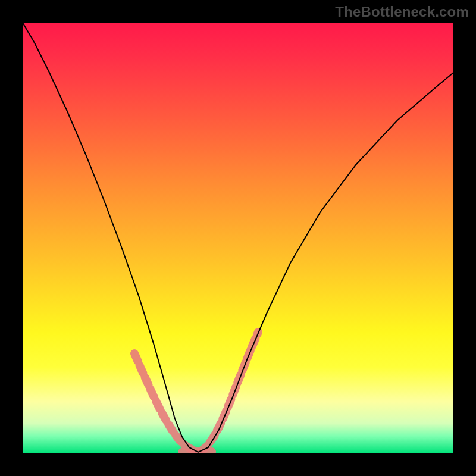 This screenshot has width=476, height=476. Describe the element at coordinates (402, 12) in the screenshot. I see `watermark-label: TheBottleneck.com` at that location.